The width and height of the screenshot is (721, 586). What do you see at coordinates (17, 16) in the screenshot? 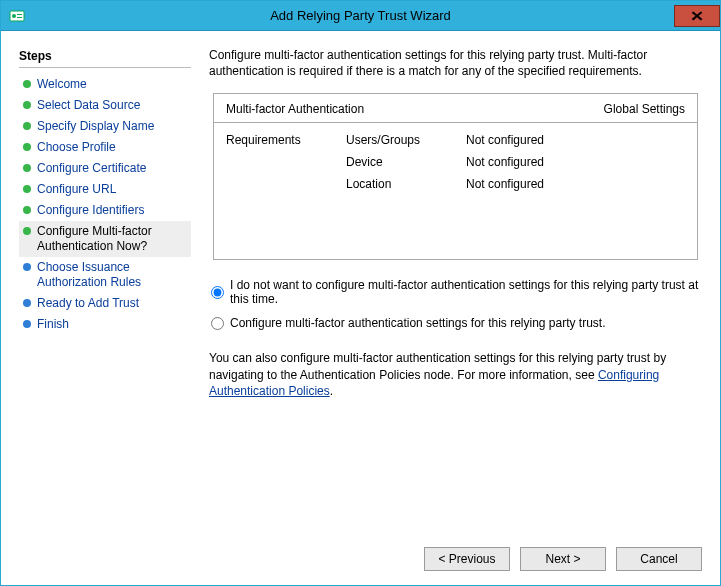
I see `app-icon` at bounding box center [17, 16].